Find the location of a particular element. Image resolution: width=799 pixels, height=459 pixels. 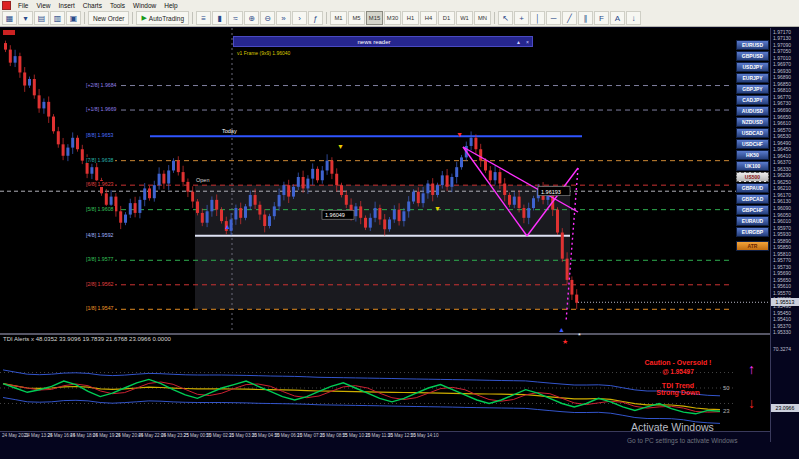

symbol-button-euraud: EURAUD is located at coordinates (752, 221).